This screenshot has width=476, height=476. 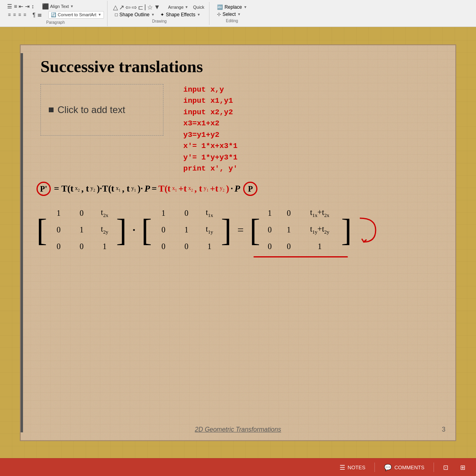 I want to click on list-bullets-icon: ☰, so click(x=10, y=6).